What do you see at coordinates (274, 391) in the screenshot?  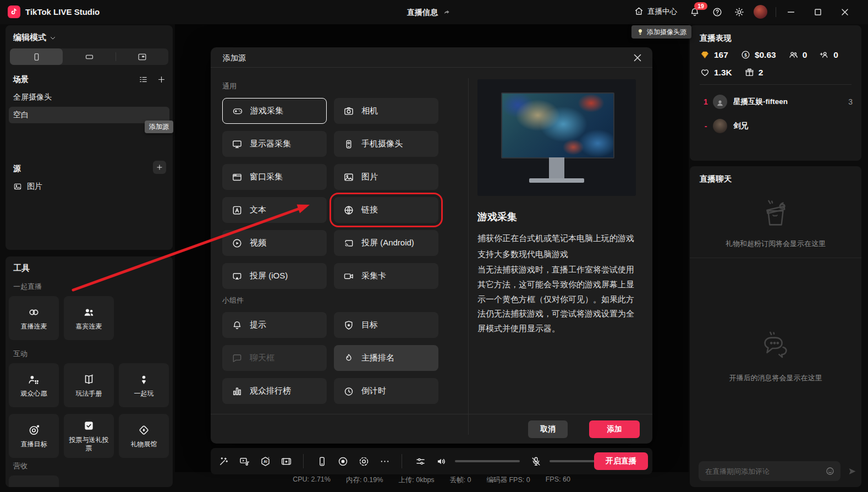 I see `source-option-viewer-leaderboard: 观众排行榜` at bounding box center [274, 391].